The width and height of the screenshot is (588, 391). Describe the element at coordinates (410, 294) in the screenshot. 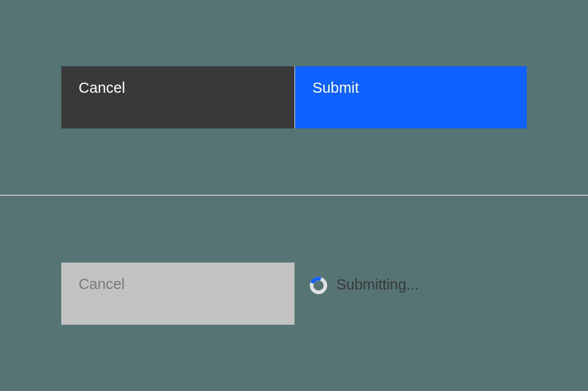

I see `submit-loading-group: Submitting...` at that location.